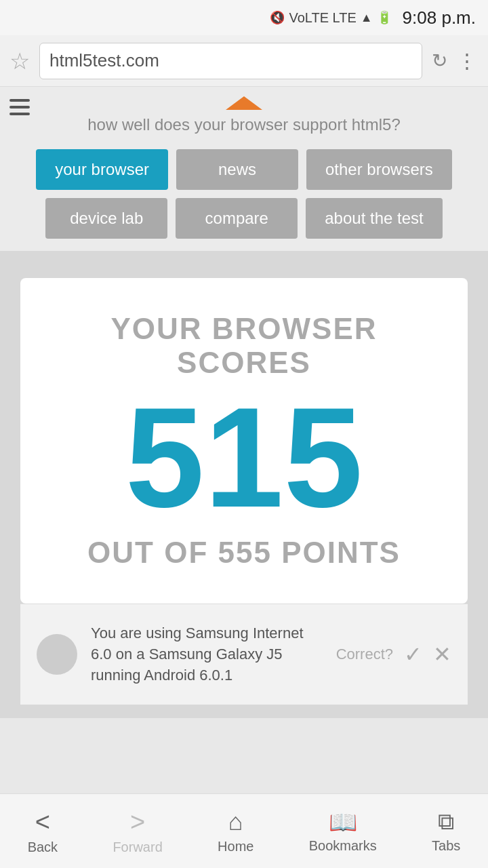  Describe the element at coordinates (244, 61) in the screenshot. I see `browser-bar: ☆ html5test.com ↻ ⋮` at that location.